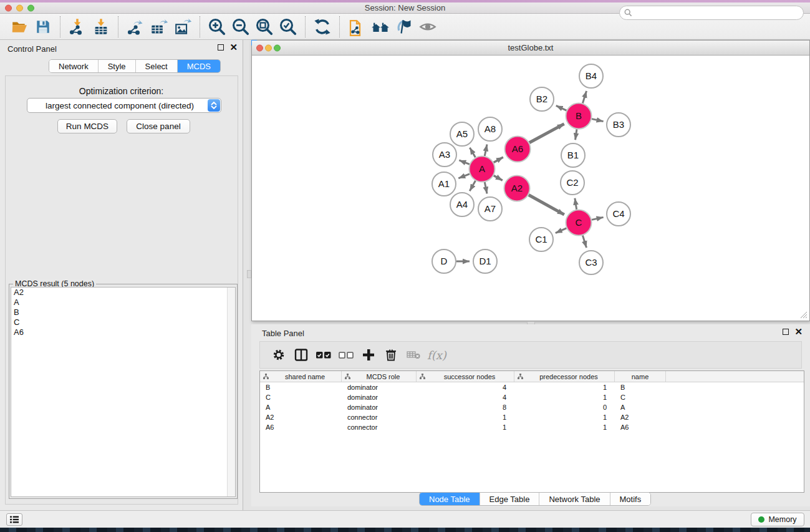 The height and width of the screenshot is (532, 810). Describe the element at coordinates (413, 355) in the screenshot. I see `delete-table-icon` at that location.